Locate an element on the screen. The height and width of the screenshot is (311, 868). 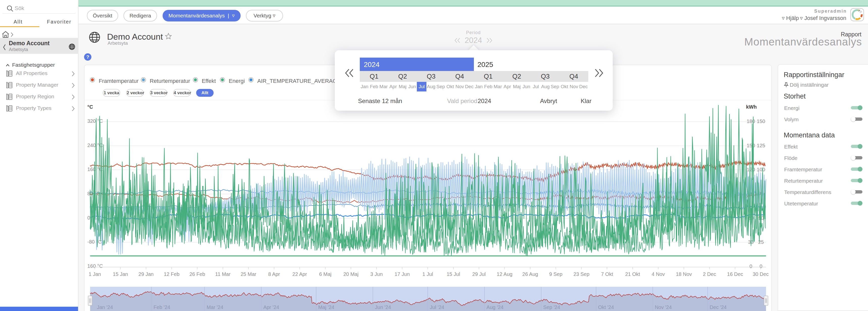
svg-text: 18 Nov is located at coordinates (684, 274).